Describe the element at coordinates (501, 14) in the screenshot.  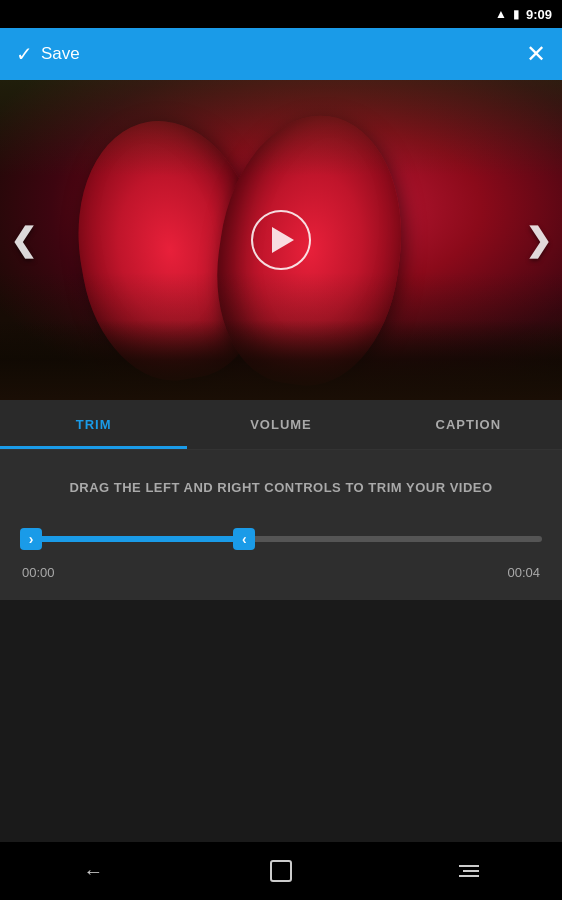
I see `wifi-icon: ▲` at that location.